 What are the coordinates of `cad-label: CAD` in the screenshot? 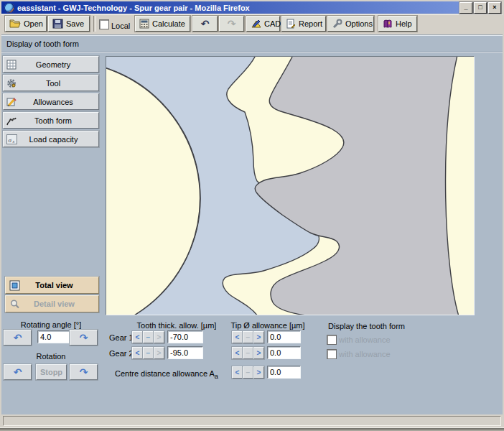 It's located at (273, 24).